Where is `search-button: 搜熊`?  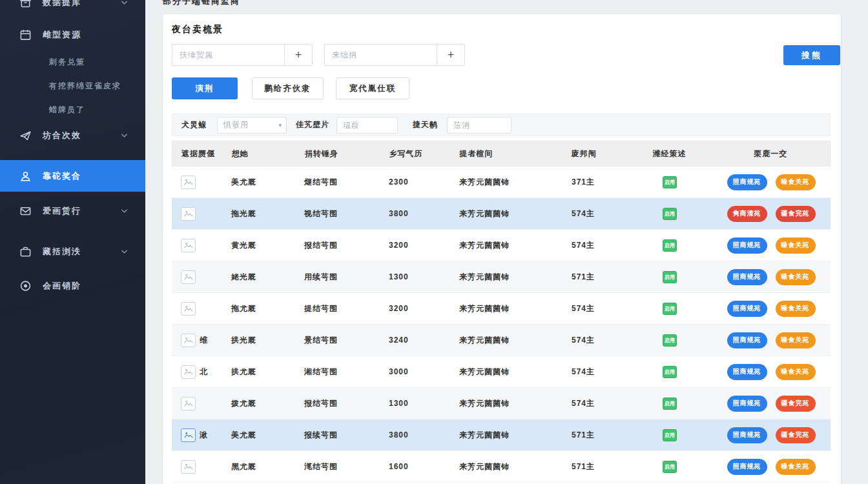
search-button: 搜熊 is located at coordinates (812, 55).